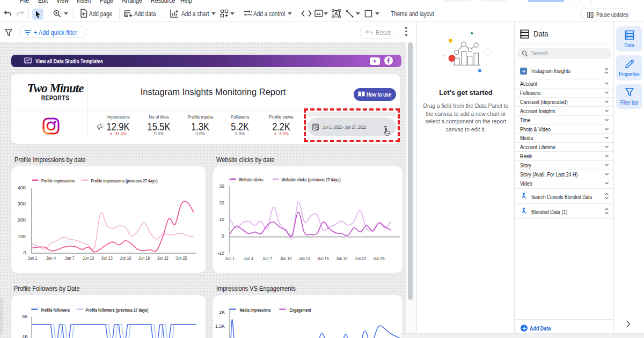 Image resolution: width=644 pixels, height=338 pixels. What do you see at coordinates (222, 186) in the screenshot?
I see `svg-text: 30` at bounding box center [222, 186].